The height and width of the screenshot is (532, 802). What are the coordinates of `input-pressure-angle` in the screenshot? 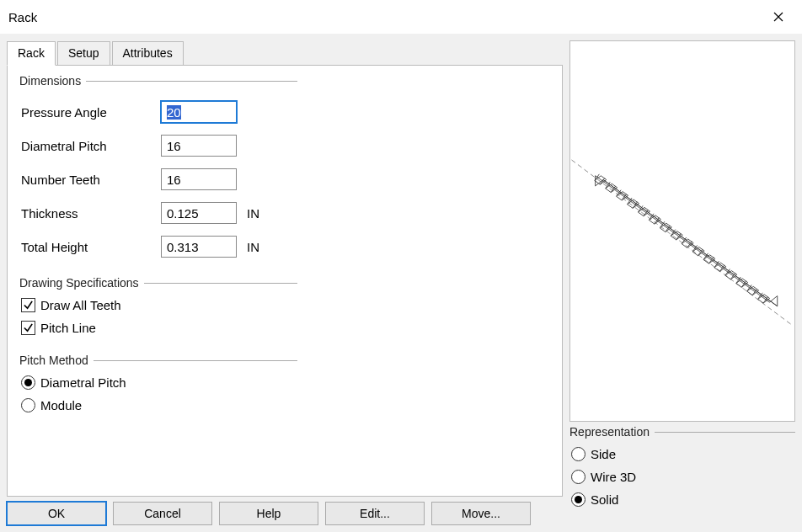 It's located at (199, 112).